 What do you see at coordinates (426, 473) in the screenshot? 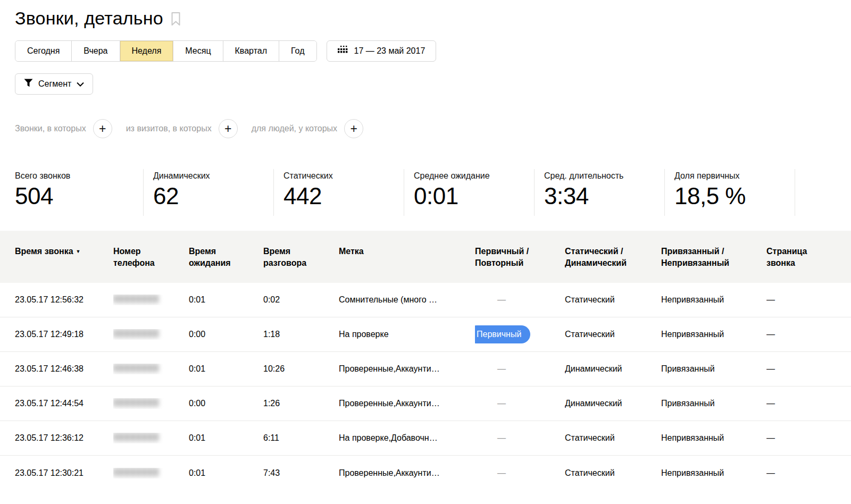
I see `table-row: 23.05.17 12:30:21 0:01 7:43 Проверенные,…` at bounding box center [426, 473].